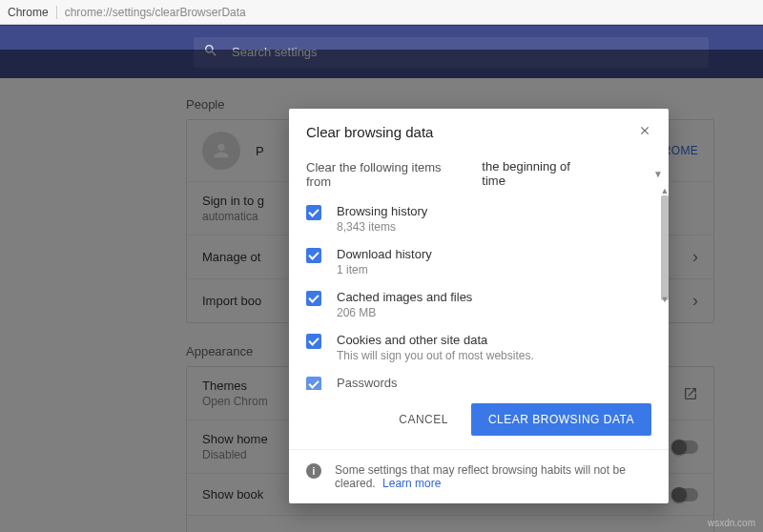 Image resolution: width=763 pixels, height=532 pixels. I want to click on scrollbar-track, so click(665, 245).